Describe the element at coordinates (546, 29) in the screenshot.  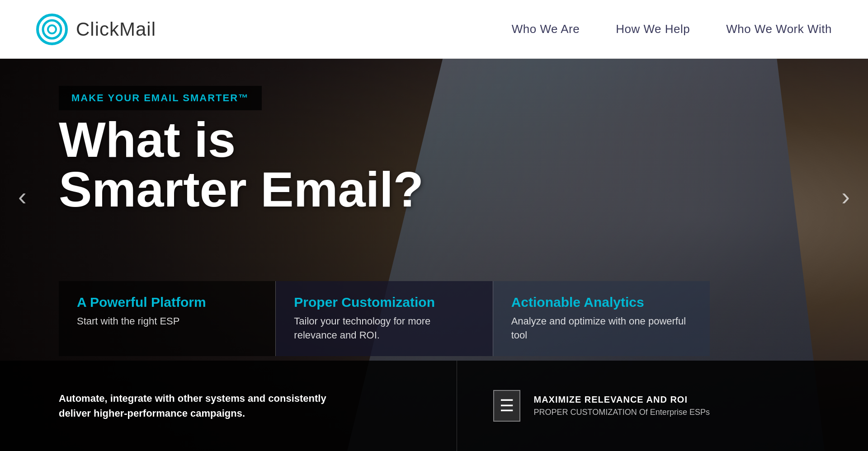
I see `nav-who-we-are: Who We Are` at that location.